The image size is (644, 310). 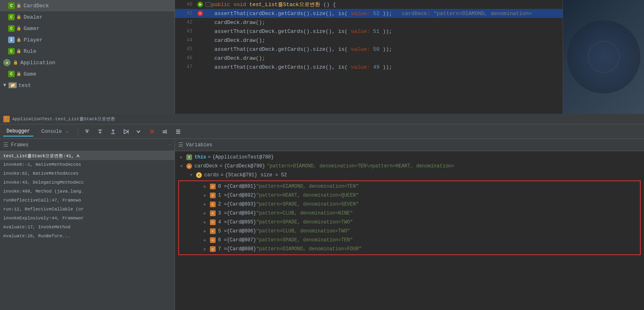 I want to click on frame-item: evaluate:17, InvokeMethod, so click(x=87, y=227).